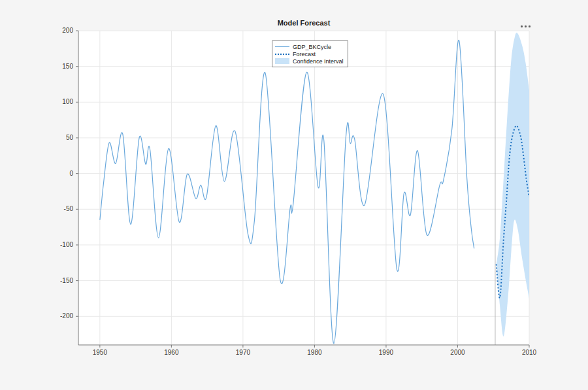 Image resolution: width=588 pixels, height=390 pixels. Describe the element at coordinates (282, 47) in the screenshot. I see `solid-line-swatch-icon` at that location.